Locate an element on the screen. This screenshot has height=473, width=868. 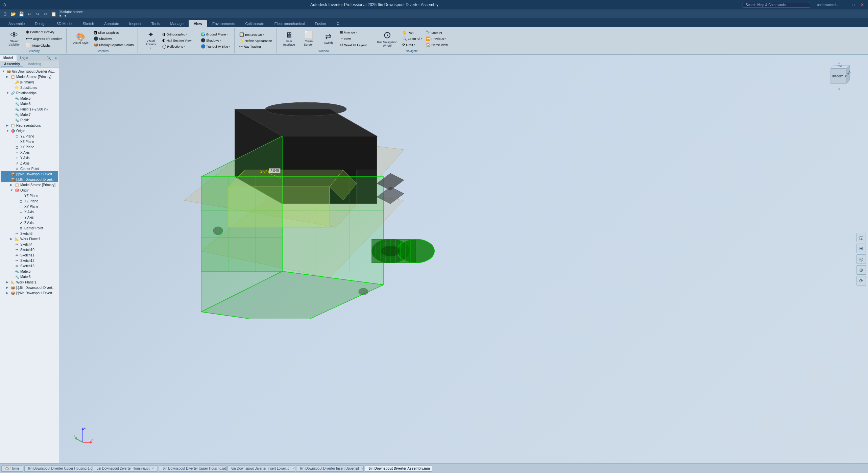
minimize-button: — is located at coordinates (845, 5).